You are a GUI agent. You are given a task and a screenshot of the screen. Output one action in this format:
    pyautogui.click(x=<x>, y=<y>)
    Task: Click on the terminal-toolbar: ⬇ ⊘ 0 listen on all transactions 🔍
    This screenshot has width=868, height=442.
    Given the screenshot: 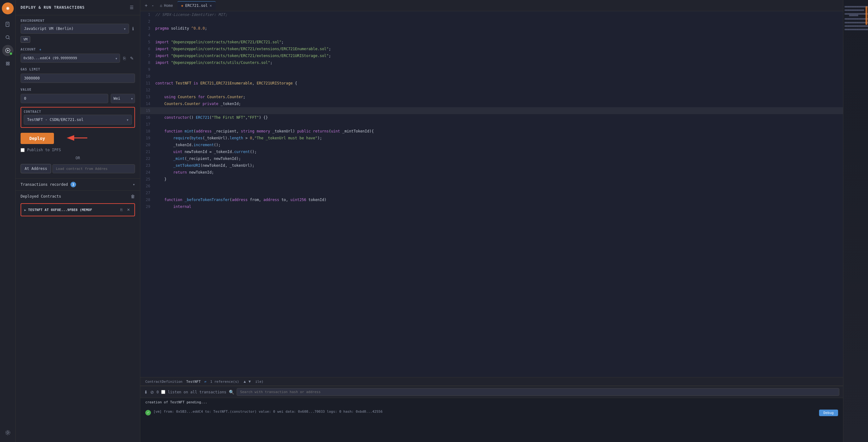 What is the action you would take?
    pyautogui.click(x=492, y=392)
    